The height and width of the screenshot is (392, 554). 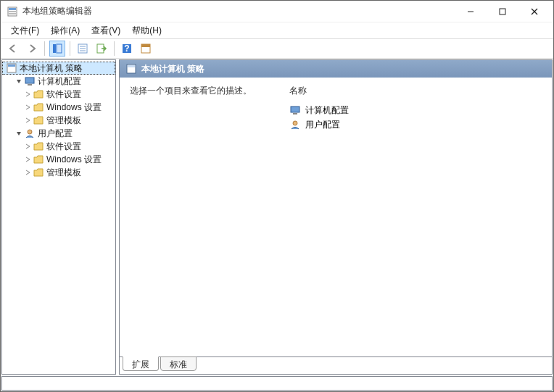 What do you see at coordinates (25, 30) in the screenshot?
I see `menu-file: 文件(F)` at bounding box center [25, 30].